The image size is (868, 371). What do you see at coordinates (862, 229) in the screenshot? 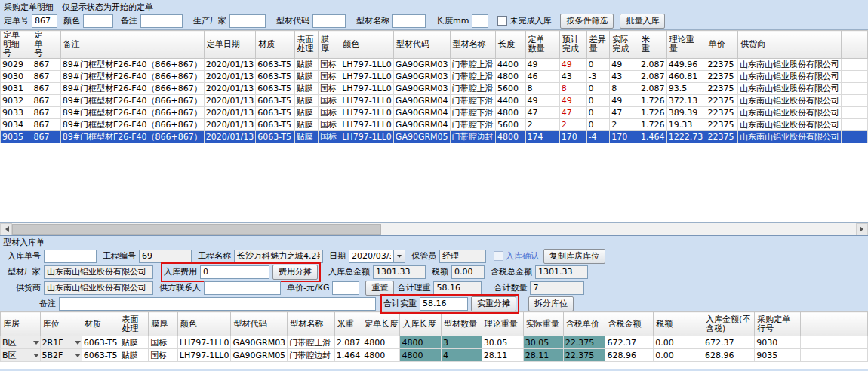
I see `scroll-right-button` at bounding box center [862, 229].